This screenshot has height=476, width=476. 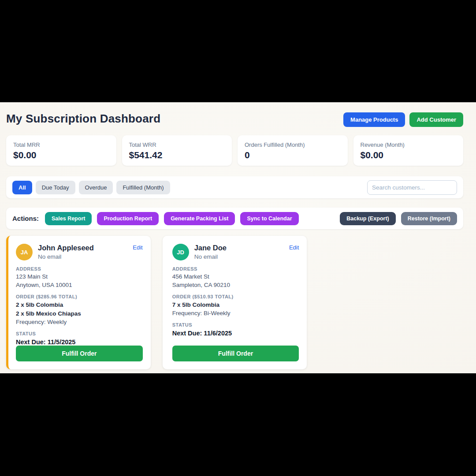 I want to click on stat-label: Revenue (Month), so click(x=409, y=145).